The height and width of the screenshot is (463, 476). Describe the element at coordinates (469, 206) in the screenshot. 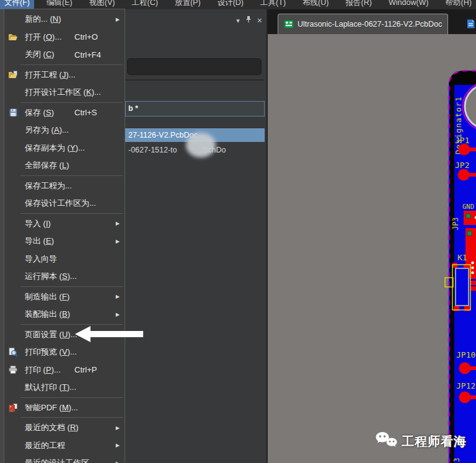

I see `pcb-label-gnd: GND` at that location.